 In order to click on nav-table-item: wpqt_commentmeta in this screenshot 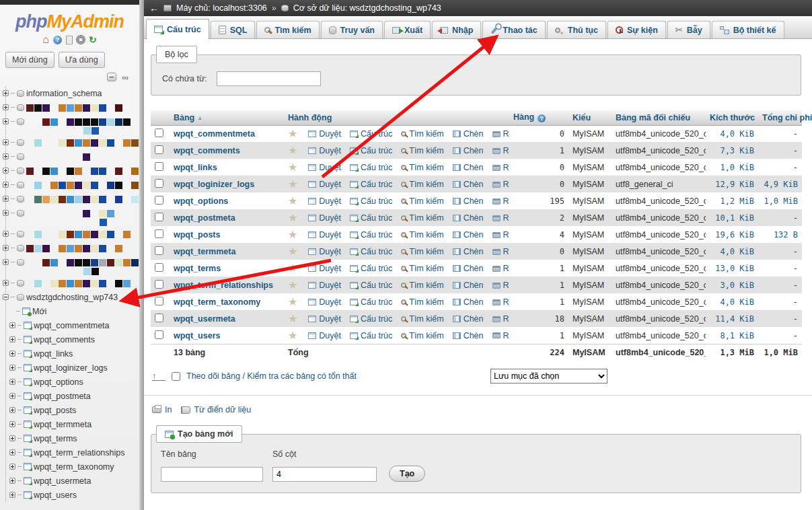, I will do `click(70, 326)`.